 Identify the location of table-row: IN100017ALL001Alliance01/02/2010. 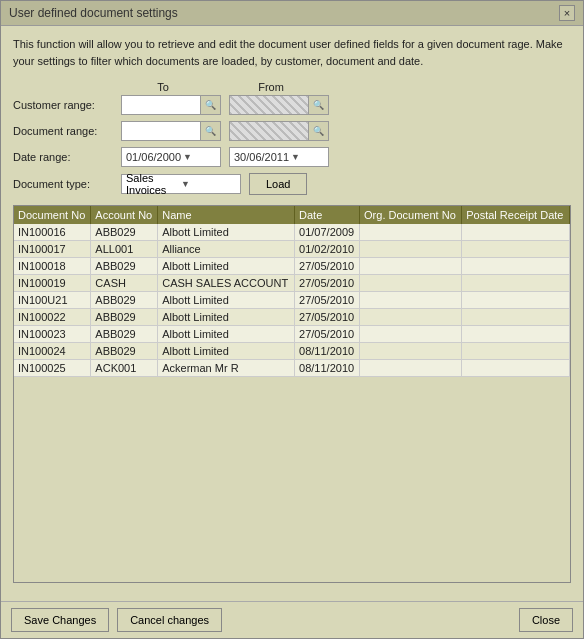
(292, 250).